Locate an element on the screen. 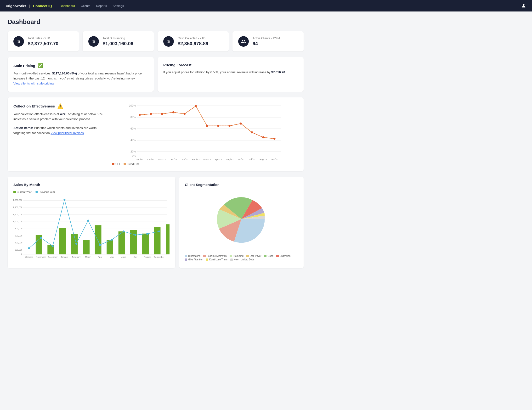 The image size is (532, 410). svg-text: 40% is located at coordinates (133, 140).